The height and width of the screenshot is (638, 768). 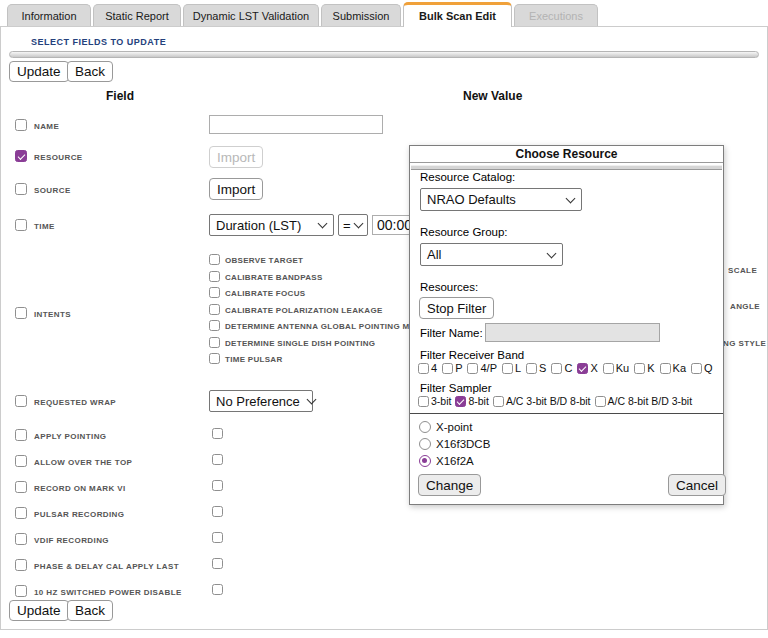 What do you see at coordinates (137, 15) in the screenshot?
I see `tab-static-report: Static Report` at bounding box center [137, 15].